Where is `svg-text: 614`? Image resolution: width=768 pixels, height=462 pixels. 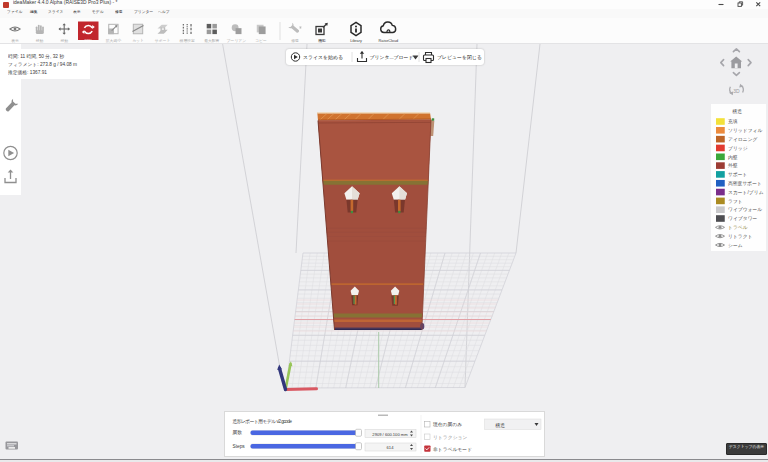
svg-text: 614 is located at coordinates (391, 448).